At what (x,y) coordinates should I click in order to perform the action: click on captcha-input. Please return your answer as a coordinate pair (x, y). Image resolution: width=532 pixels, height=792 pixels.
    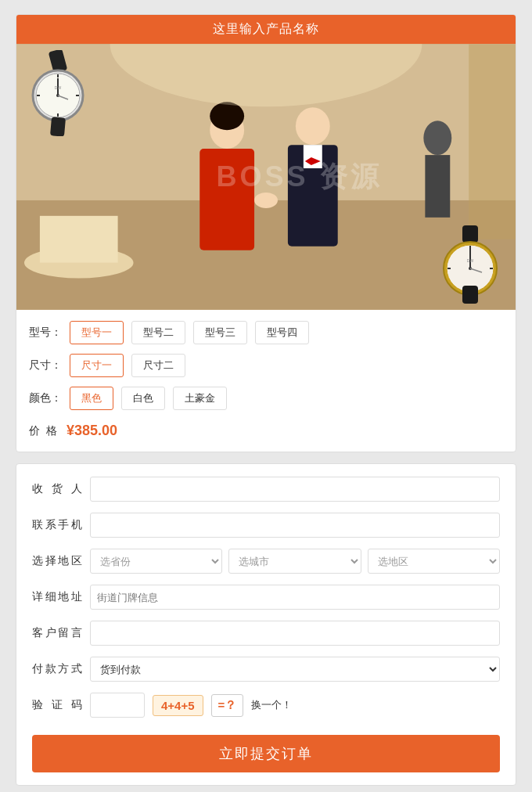
    Looking at the image, I should click on (117, 705).